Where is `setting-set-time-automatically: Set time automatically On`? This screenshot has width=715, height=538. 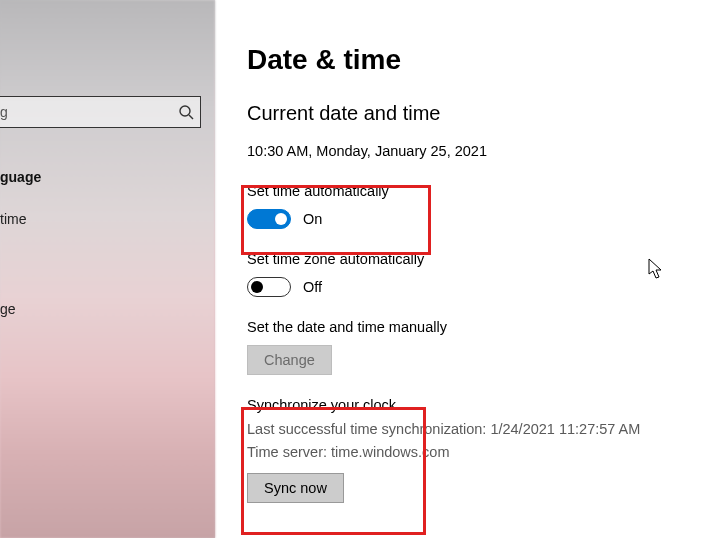 setting-set-time-automatically: Set time automatically On is located at coordinates (481, 206).